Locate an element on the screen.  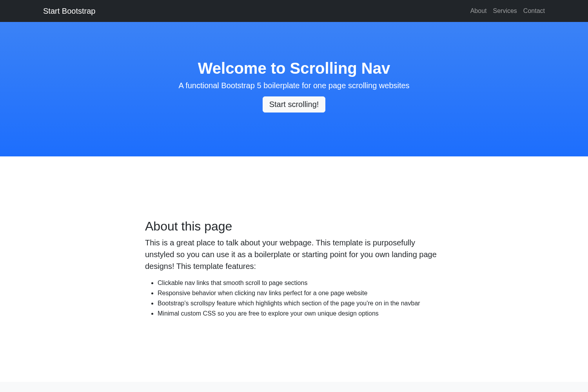
list-item: Responsive behavior when clicking nav li… is located at coordinates (300, 293).